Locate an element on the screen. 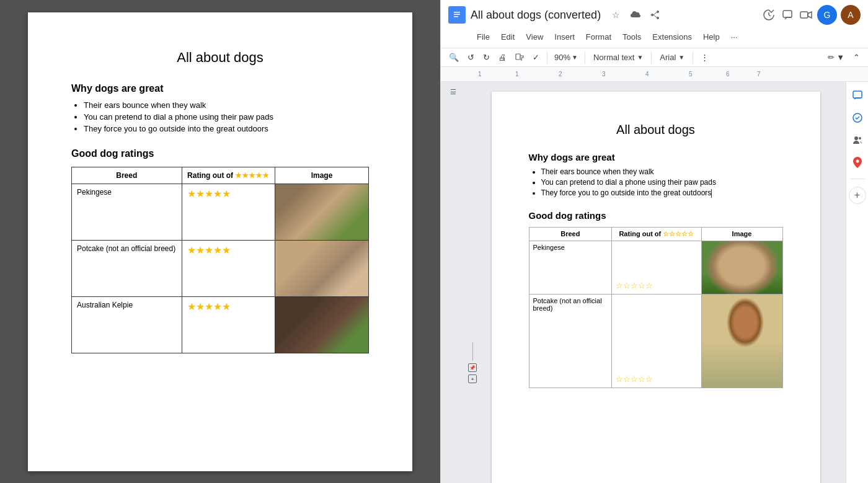  gdoc-doc-title: All about dogs is located at coordinates (656, 130).